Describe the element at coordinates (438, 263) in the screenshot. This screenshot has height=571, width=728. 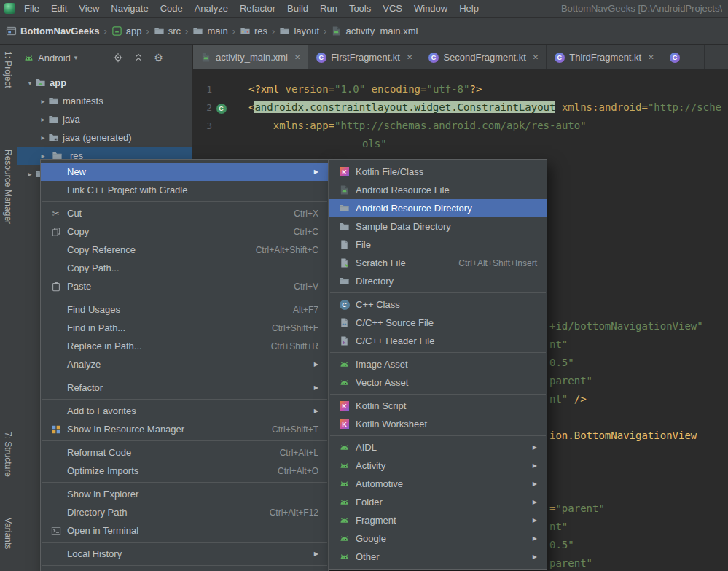
I see `menu-item-scratch-file: Scratch FileCtrl+Alt+Shift+Insert` at that location.